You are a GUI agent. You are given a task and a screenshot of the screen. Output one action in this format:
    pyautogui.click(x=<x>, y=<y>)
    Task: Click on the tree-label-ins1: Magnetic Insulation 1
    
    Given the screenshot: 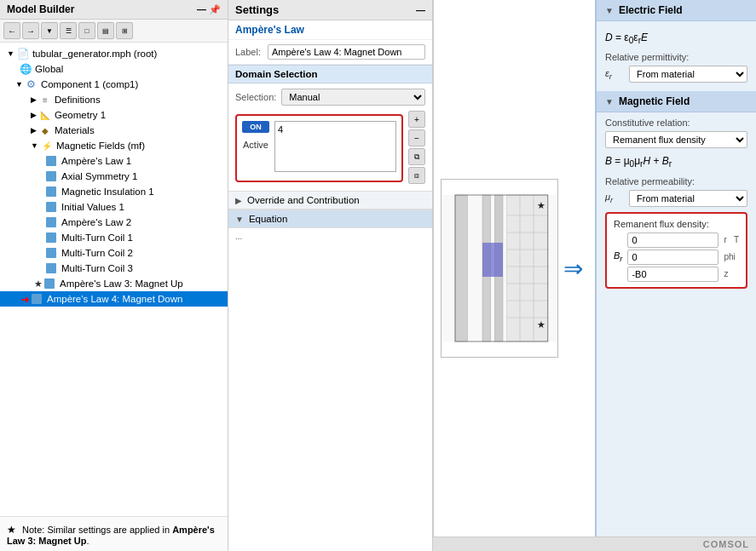 What is the action you would take?
    pyautogui.click(x=107, y=192)
    